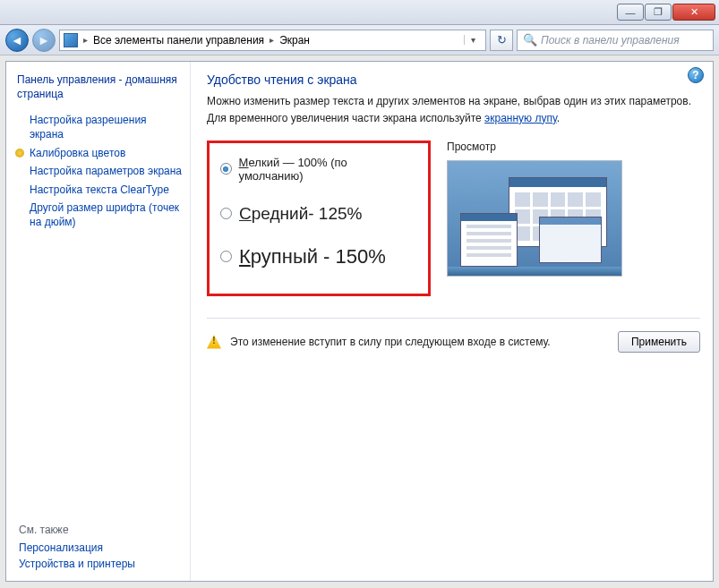 This screenshot has height=588, width=719. Describe the element at coordinates (312, 257) in the screenshot. I see `option-large-label: Крупный - 150%` at that location.